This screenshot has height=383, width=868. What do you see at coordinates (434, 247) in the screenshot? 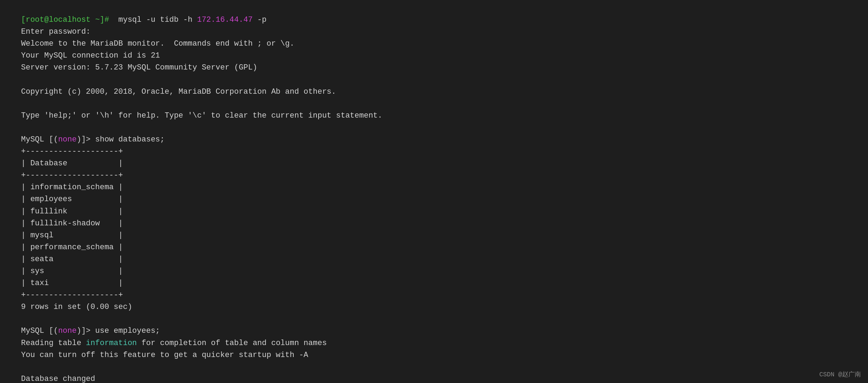
I see `line-db-perf-schema: | performance_schema |` at bounding box center [434, 247].